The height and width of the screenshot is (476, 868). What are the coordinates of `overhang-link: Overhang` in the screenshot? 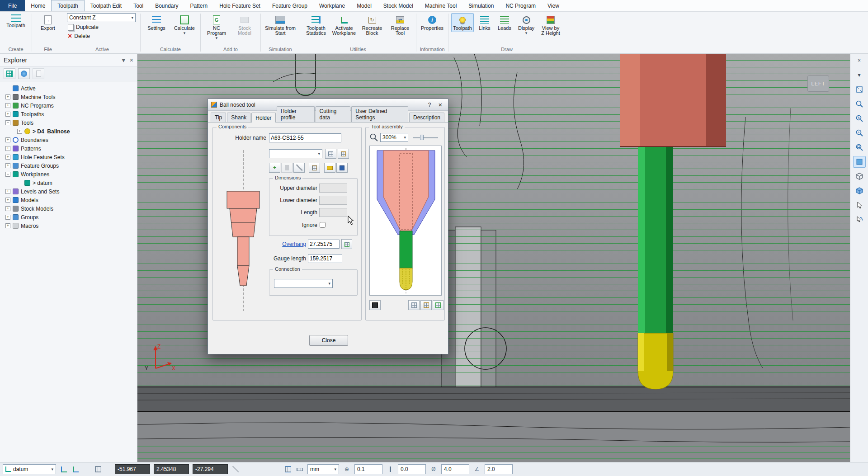 It's located at (286, 244).